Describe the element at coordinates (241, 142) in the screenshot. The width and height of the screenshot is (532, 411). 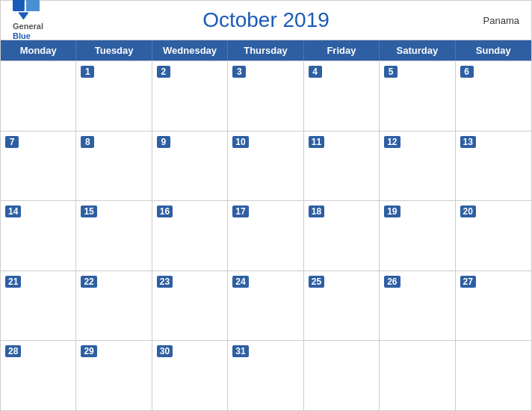
I see `day-number-10: 10` at that location.